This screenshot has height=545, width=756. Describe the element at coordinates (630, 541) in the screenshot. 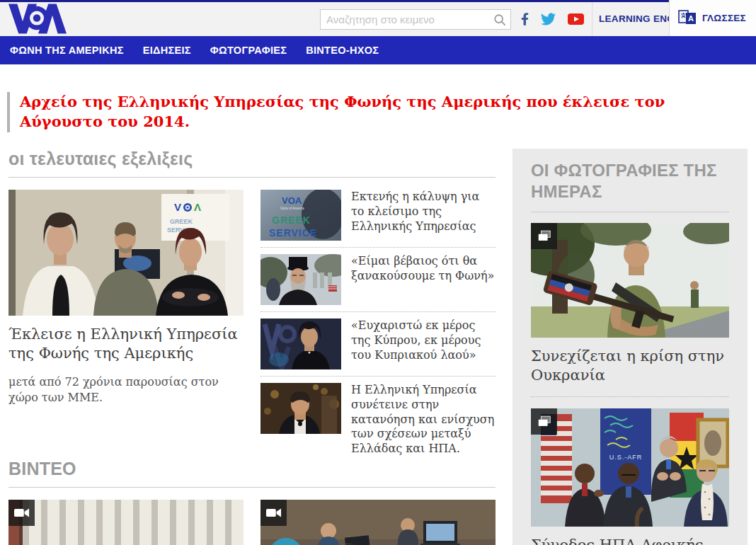

I see `photo-of-day-caption: Σύνοδος ΗΠΑ-Αφρικής` at that location.